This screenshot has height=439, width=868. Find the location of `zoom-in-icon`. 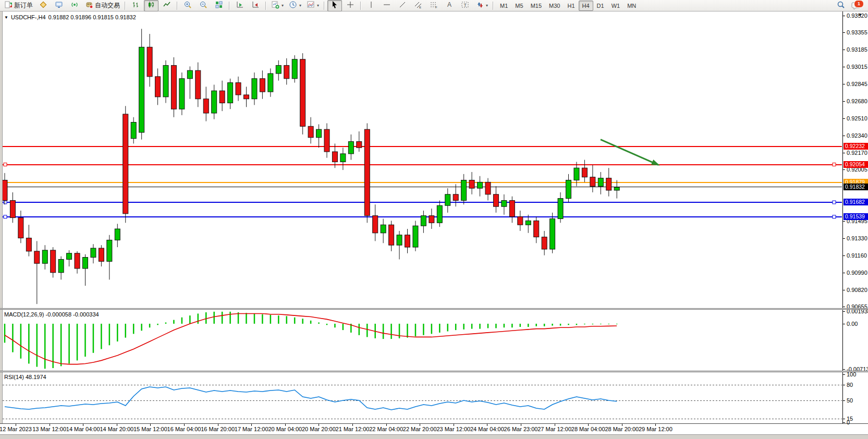

zoom-in-icon is located at coordinates (188, 5).